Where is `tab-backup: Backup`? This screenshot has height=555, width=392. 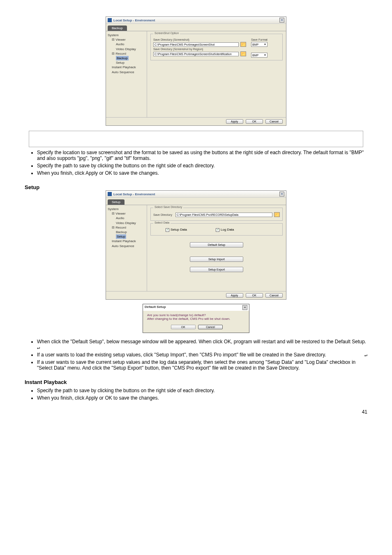
tab-backup: Backup is located at coordinates (118, 28).